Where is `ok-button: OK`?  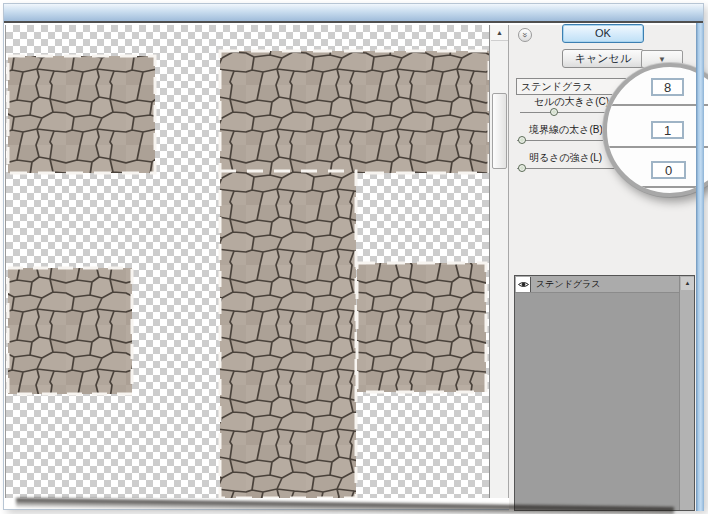
ok-button: OK is located at coordinates (603, 34).